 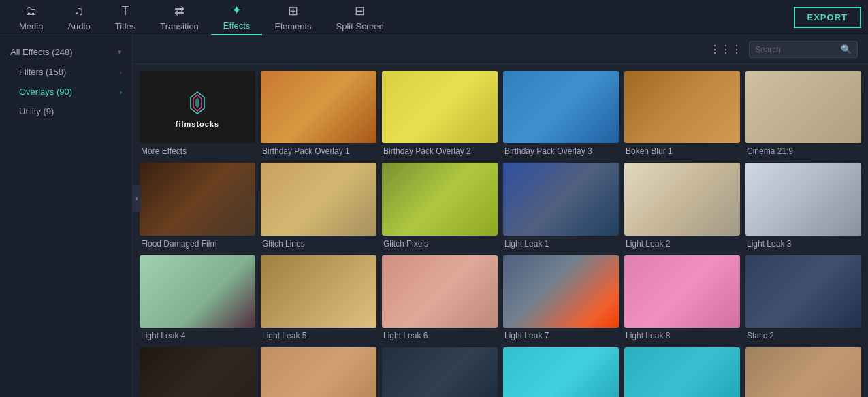 I want to click on effect-item-birthday3: Birthday Pack Overlay 3, so click(x=561, y=114).